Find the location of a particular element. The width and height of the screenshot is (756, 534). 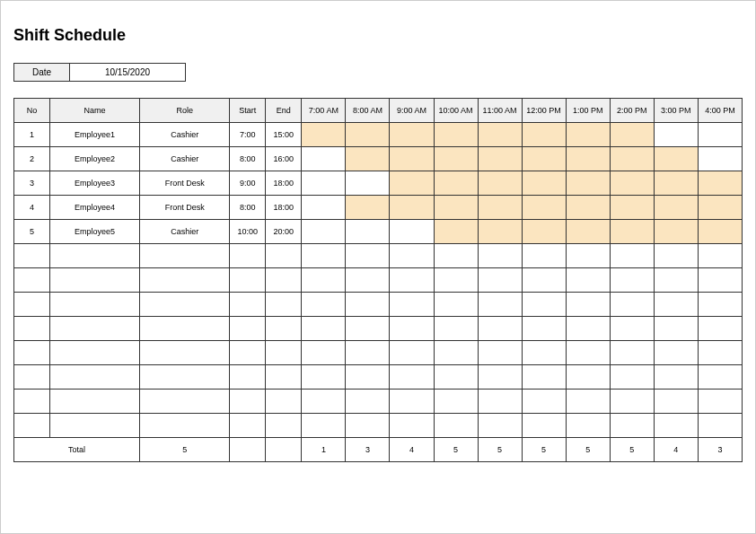

cell-no: 5 is located at coordinates (32, 232).